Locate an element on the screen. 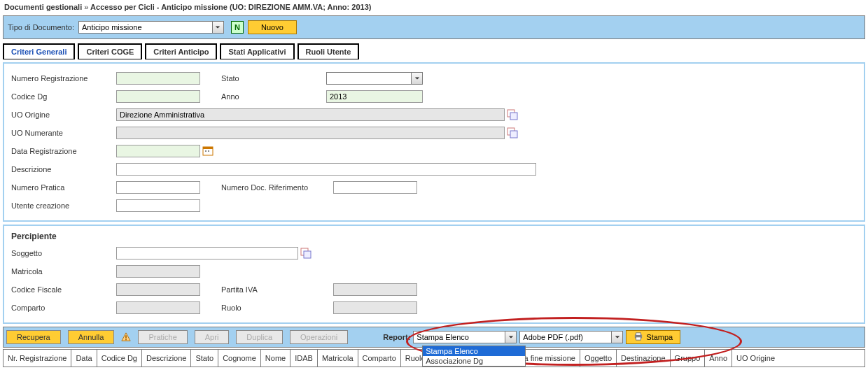 The image size is (868, 377). tab-ruoli-utente: Ruoli Utente is located at coordinates (329, 52).